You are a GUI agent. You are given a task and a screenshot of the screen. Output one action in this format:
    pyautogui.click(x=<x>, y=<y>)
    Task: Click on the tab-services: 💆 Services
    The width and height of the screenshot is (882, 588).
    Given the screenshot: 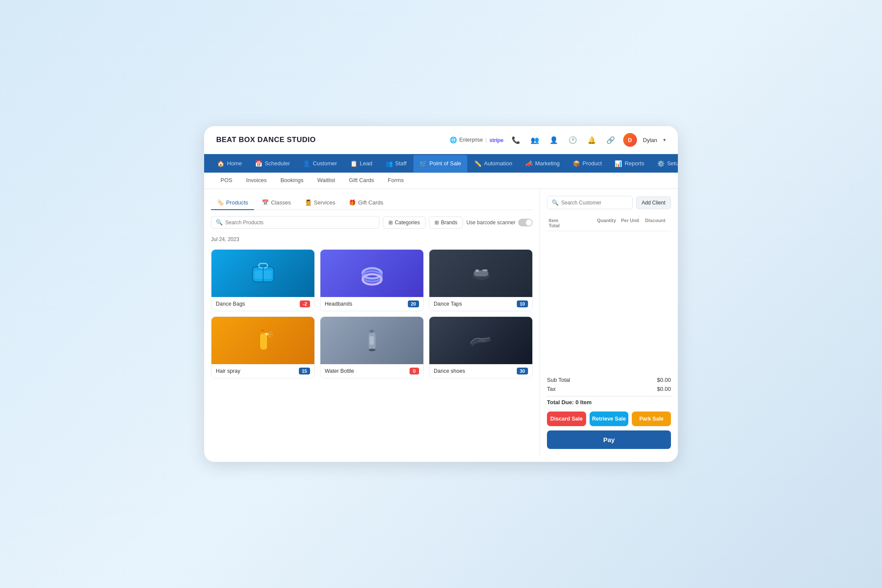 What is the action you would take?
    pyautogui.click(x=320, y=203)
    